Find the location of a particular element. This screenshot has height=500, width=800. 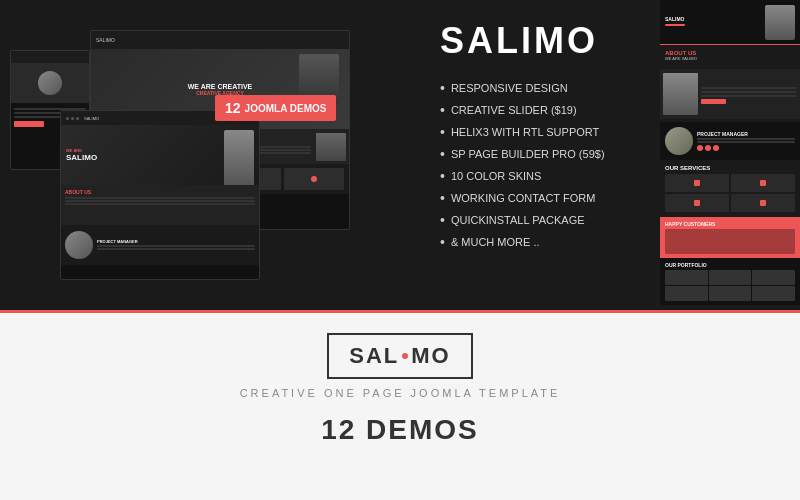

feature-text: WORKING CONTACT FORM is located at coordinates (523, 198).